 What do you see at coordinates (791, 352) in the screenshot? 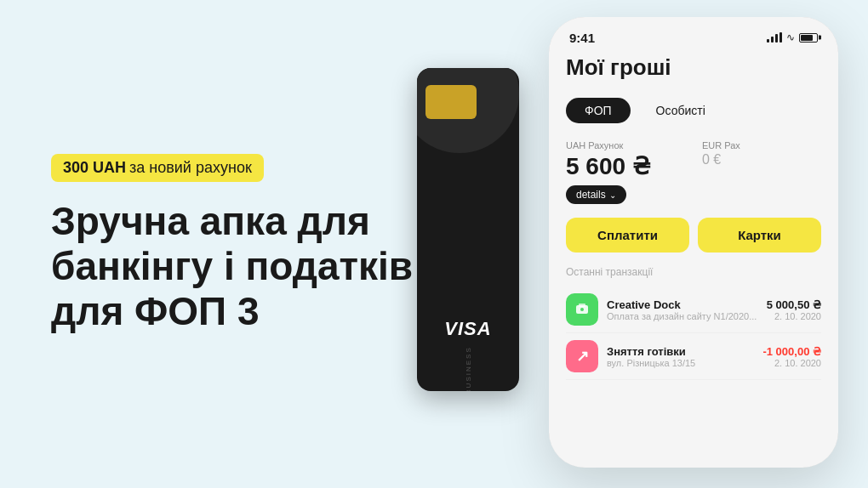
I see `transaction-value: -1 000,00 ₴` at bounding box center [791, 352].